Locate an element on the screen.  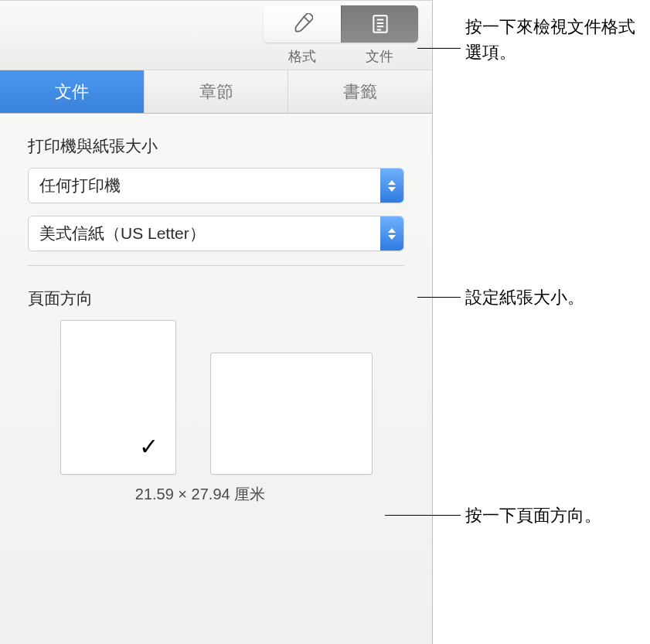
section-divider is located at coordinates (216, 266).